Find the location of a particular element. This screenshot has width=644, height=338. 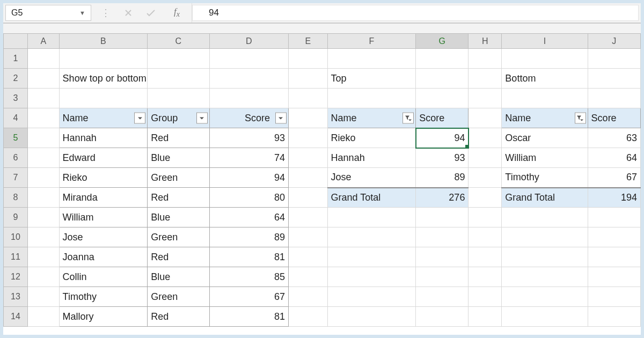

pivot-cell: 64 is located at coordinates (614, 158).